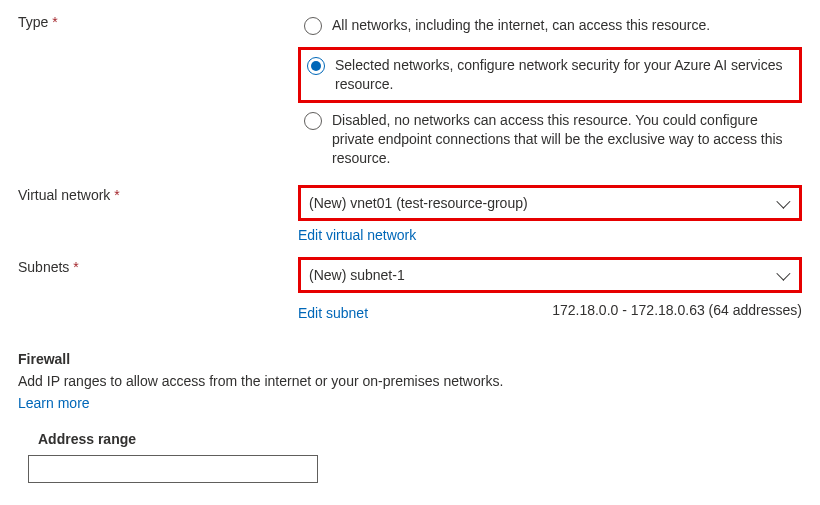 This screenshot has width=820, height=505. Describe the element at coordinates (173, 469) in the screenshot. I see `address-range-input` at that location.